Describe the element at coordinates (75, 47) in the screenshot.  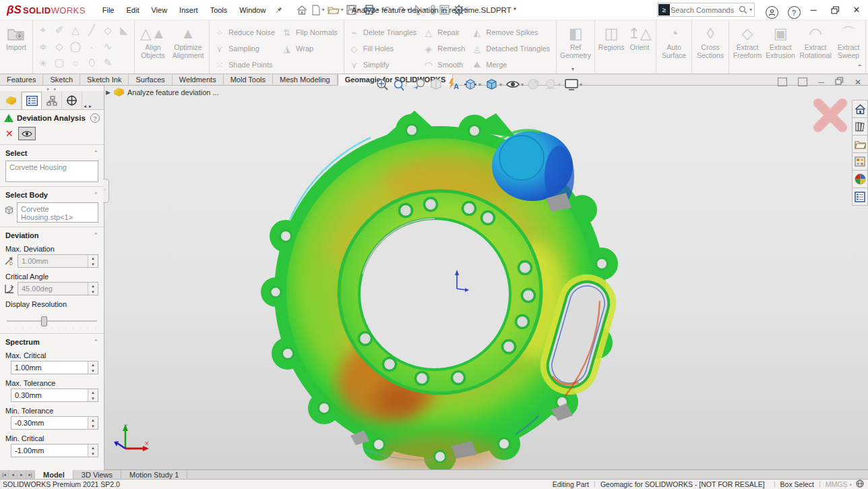
I see `circle-tool-icon: ◯` at that location.